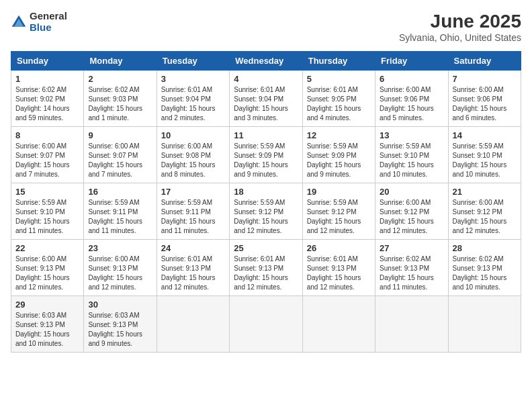 The height and width of the screenshot is (411, 532). Describe the element at coordinates (460, 38) in the screenshot. I see `location-text: Sylvania, Ohio, United States` at that location.